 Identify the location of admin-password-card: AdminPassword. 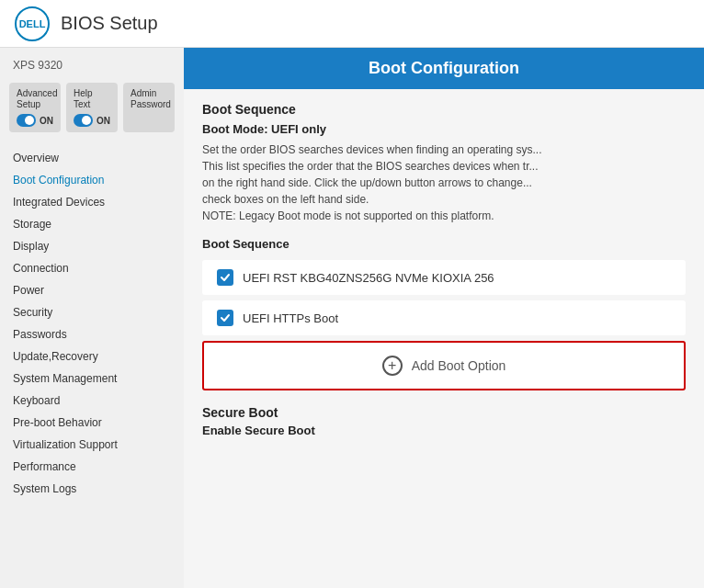
(149, 107).